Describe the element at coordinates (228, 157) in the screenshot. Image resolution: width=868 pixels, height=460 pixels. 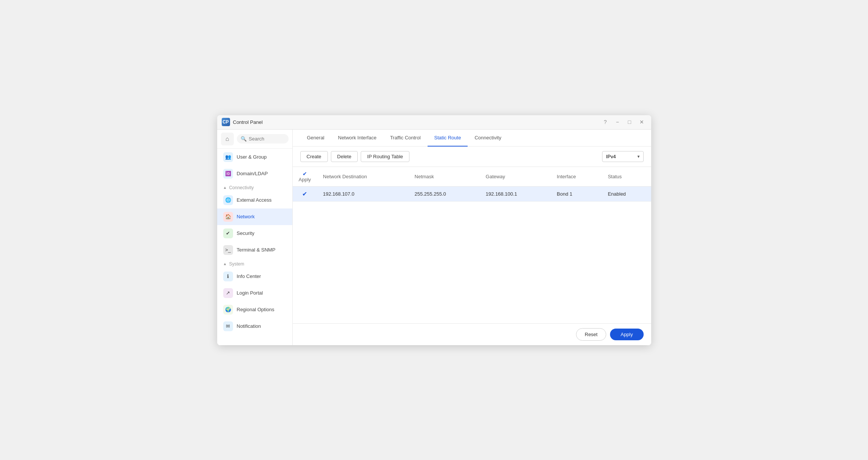
I see `user-group-icon: 👥` at that location.